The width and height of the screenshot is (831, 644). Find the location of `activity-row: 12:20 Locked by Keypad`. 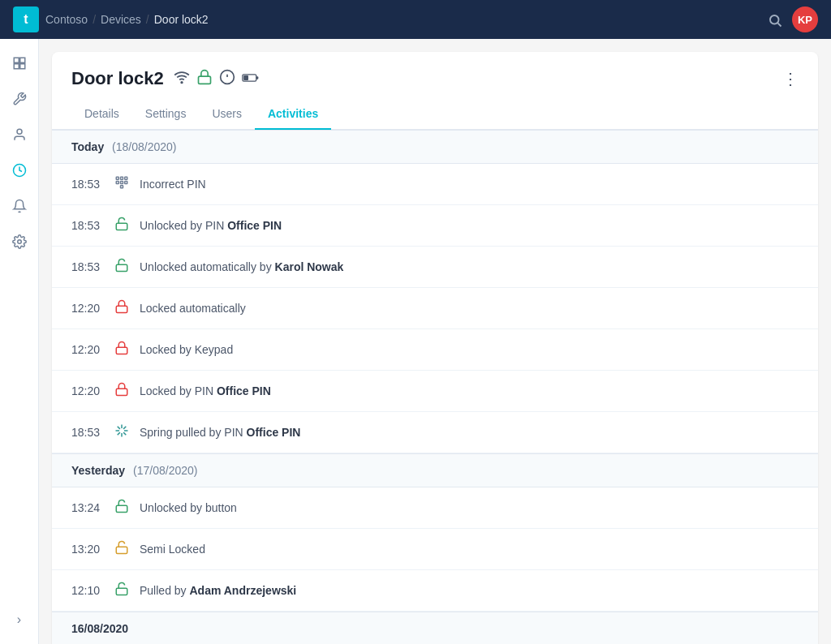

activity-row: 12:20 Locked by Keypad is located at coordinates (435, 350).